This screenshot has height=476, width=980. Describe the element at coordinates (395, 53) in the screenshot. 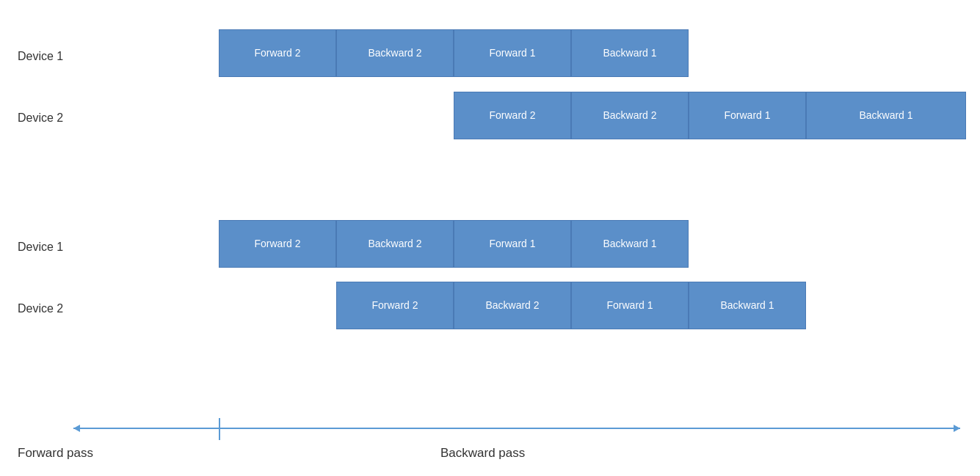

I see `s1d1-backward2-block: Backward 2` at that location.